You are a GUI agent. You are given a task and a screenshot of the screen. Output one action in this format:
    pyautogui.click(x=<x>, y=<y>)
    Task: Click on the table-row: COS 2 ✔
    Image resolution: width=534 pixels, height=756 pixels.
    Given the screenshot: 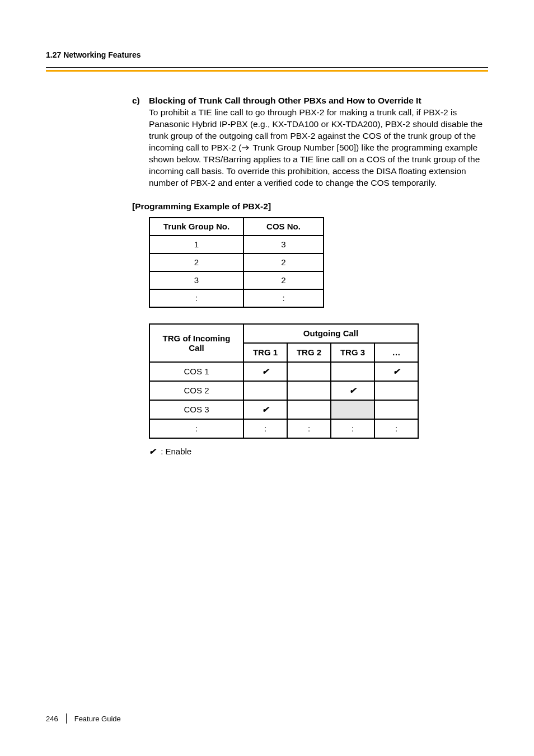 What is the action you would take?
    pyautogui.click(x=284, y=391)
    